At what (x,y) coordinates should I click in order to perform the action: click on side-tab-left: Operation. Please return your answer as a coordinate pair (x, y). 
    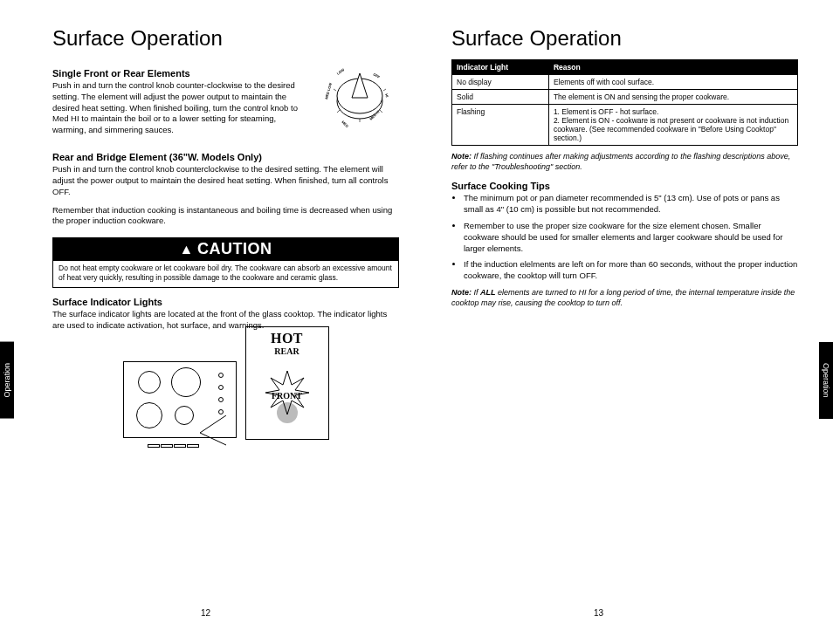
    Looking at the image, I should click on (7, 380).